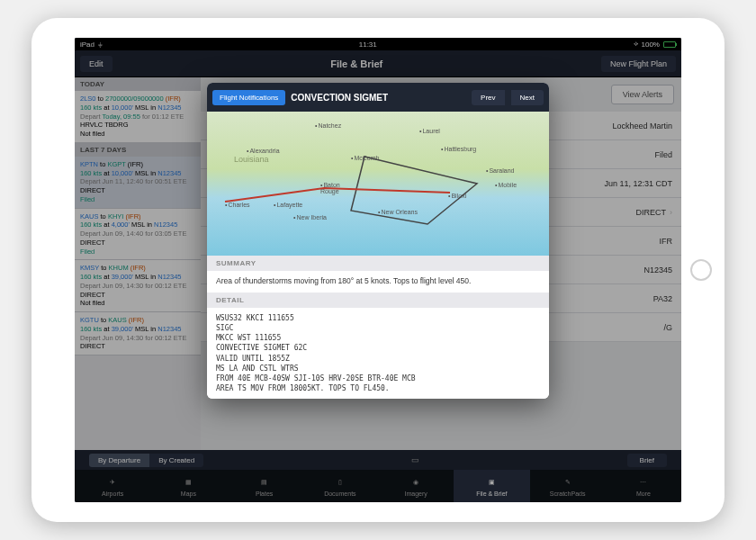 This screenshot has width=756, height=540. I want to click on modal-header: Flight Notifications CONVECTION SIGMET P…, so click(378, 97).